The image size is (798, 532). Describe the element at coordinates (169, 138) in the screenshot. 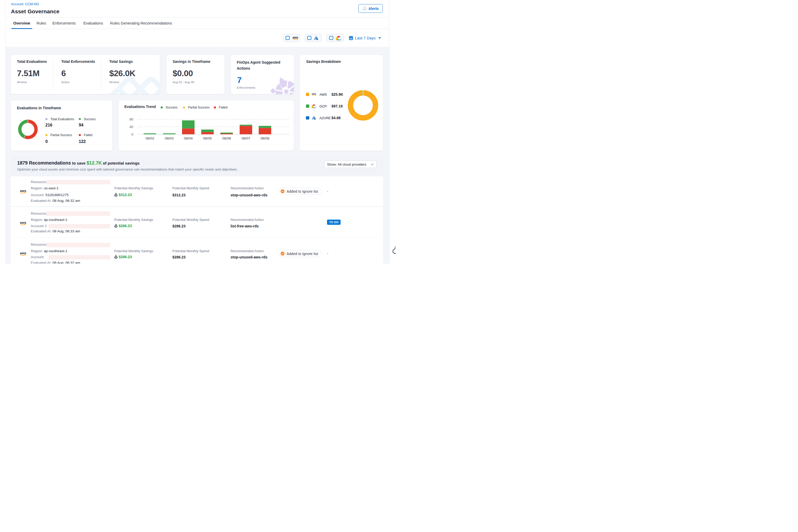

I see `svg-text: 08/03` at that location.